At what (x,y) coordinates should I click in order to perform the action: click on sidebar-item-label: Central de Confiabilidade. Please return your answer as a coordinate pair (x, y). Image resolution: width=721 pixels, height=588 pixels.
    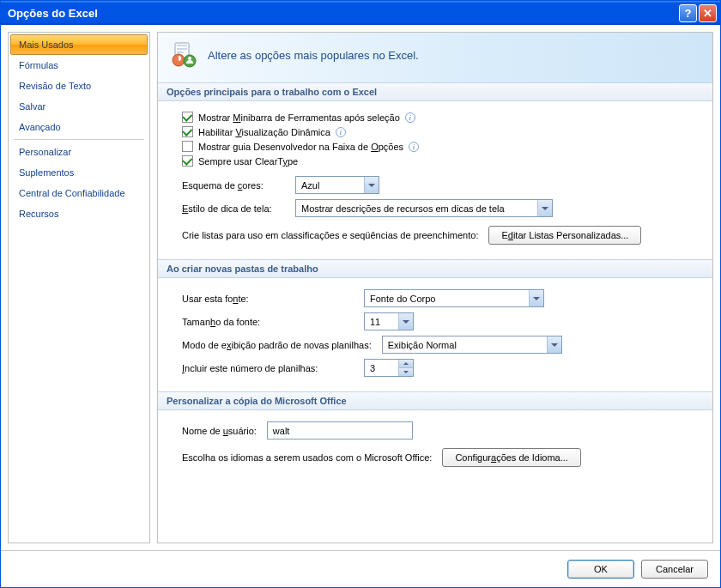
    Looking at the image, I should click on (72, 193).